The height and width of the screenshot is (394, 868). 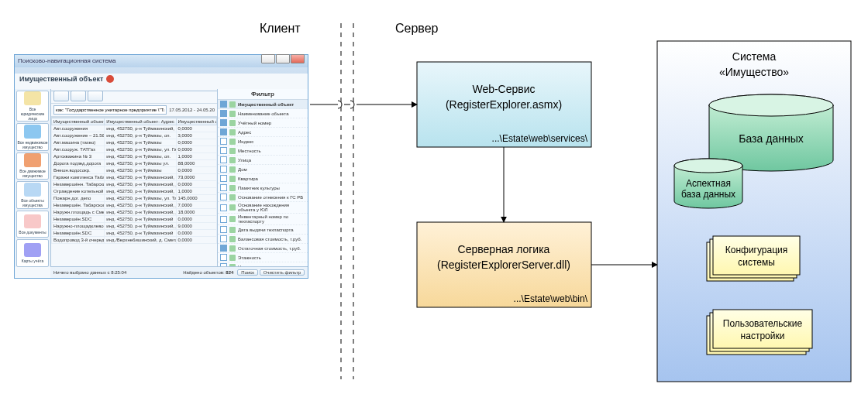 What do you see at coordinates (763, 336) in the screenshot?
I see `svg-text: настройки` at bounding box center [763, 336].